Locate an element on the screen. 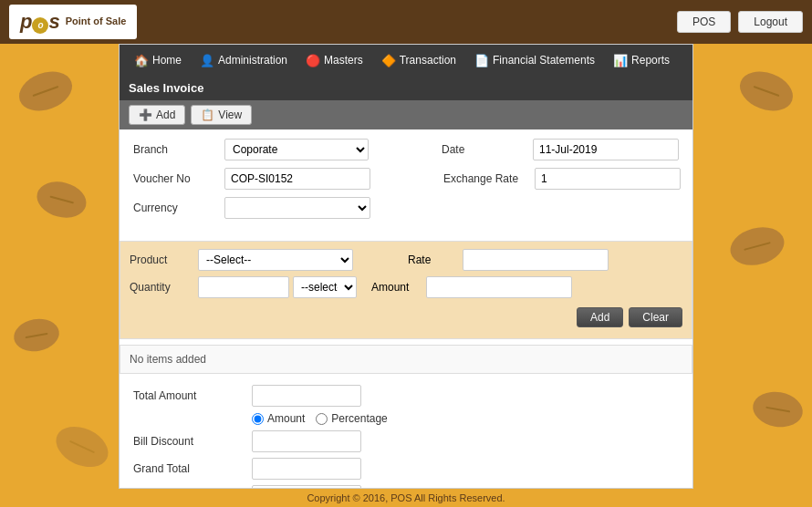 The height and width of the screenshot is (507, 812). rate-label: Rate is located at coordinates (435, 260).